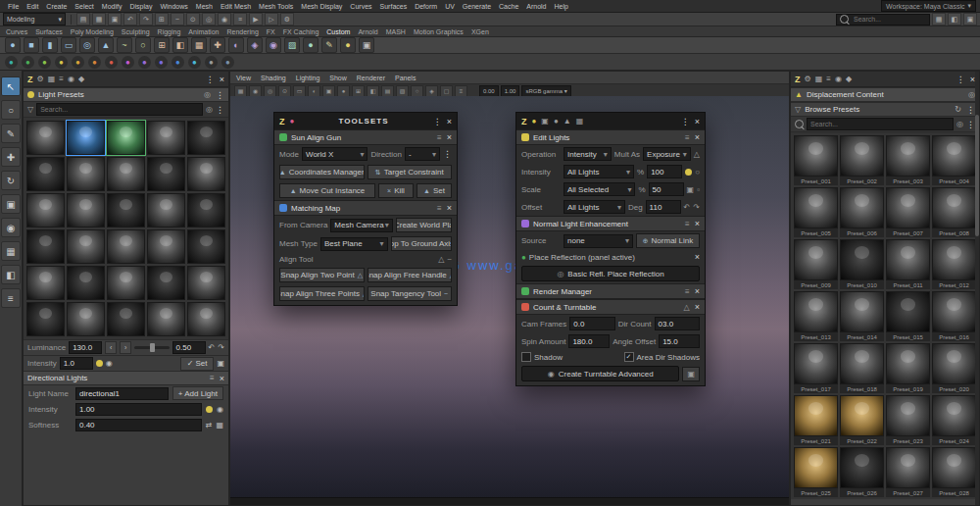  I want to click on viewport-icon-5: ◐, so click(314, 91).